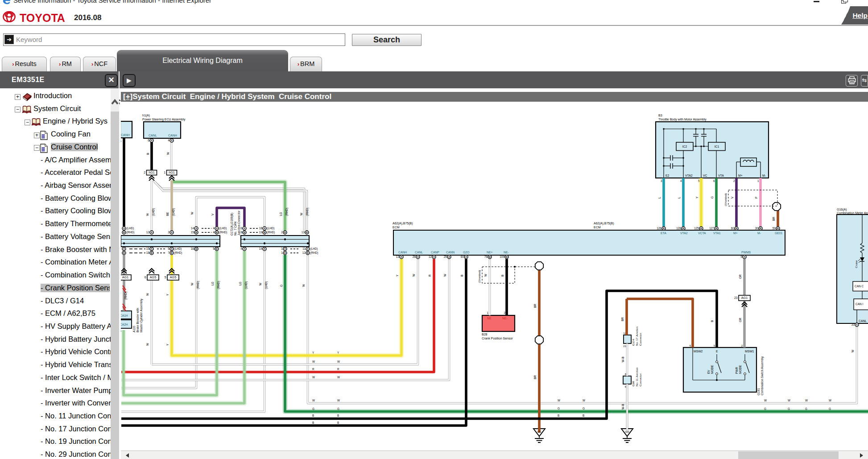  I want to click on svg-text: A62(A),B75(B), so click(604, 223).